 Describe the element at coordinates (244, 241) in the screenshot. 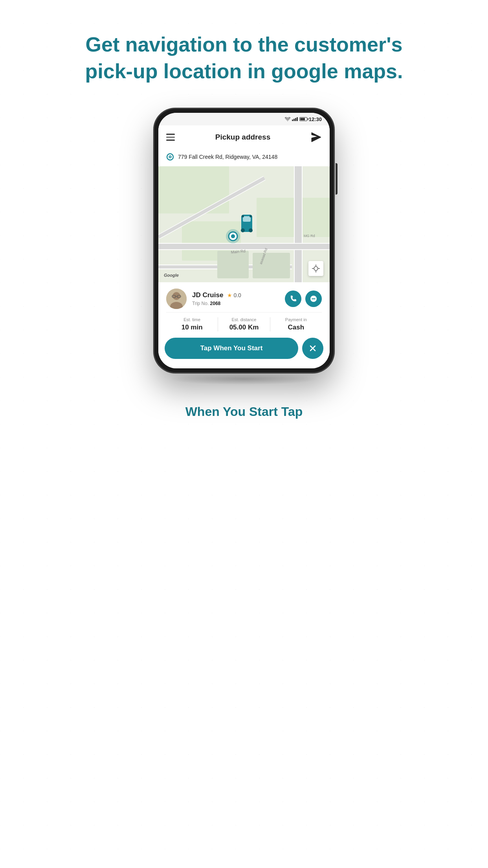

I see `phone-screen: 12:30 Pickup address` at that location.